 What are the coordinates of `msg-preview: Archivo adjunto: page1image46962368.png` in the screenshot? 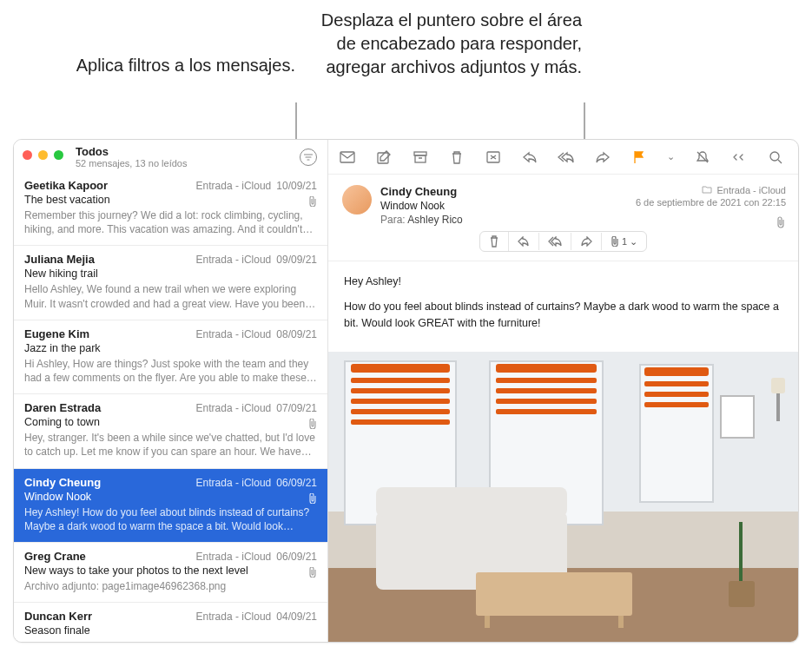 It's located at (170, 586).